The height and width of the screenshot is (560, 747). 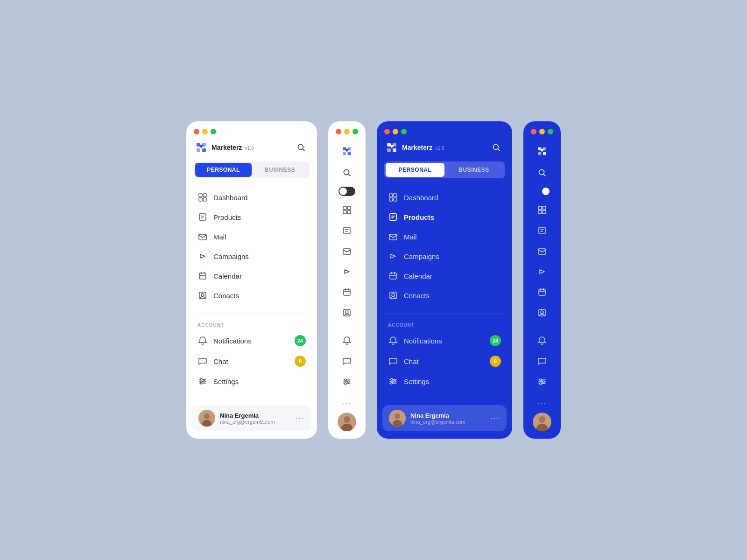 What do you see at coordinates (347, 341) in the screenshot?
I see `narrow-notifications-white` at bounding box center [347, 341].